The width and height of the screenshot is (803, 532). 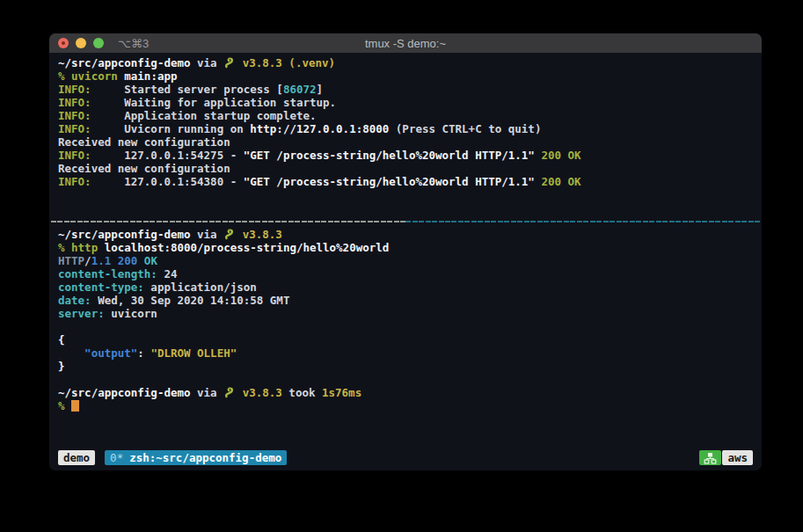 I want to click on session-badge: demo, so click(x=77, y=457).